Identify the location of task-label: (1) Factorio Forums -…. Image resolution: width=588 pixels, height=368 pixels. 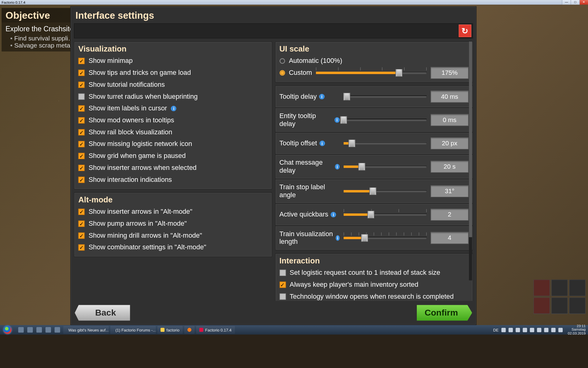
(136, 330).